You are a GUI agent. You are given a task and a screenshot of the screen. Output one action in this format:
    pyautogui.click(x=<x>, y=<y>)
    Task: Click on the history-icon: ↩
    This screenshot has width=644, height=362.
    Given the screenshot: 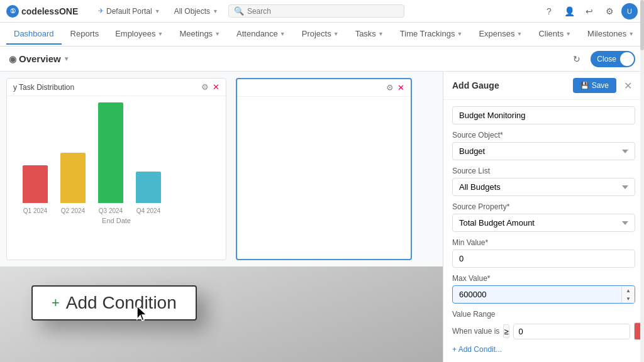 What is the action you would take?
    pyautogui.click(x=589, y=11)
    